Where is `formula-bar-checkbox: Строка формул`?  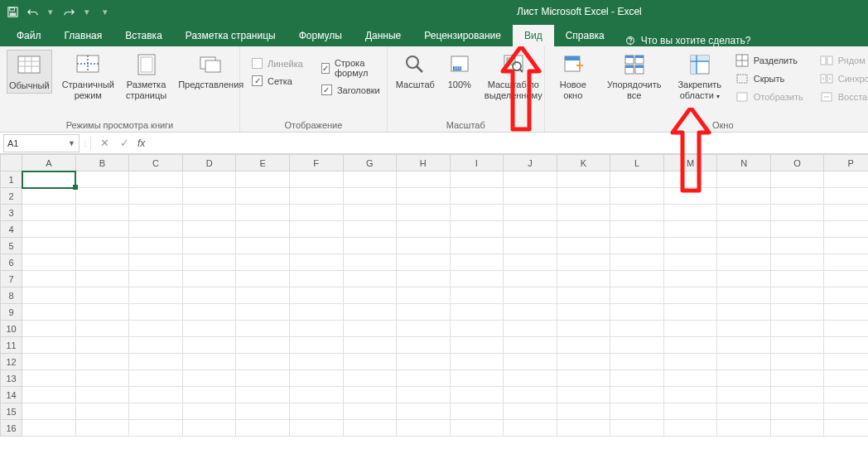
formula-bar-checkbox: Строка формул is located at coordinates (351, 68).